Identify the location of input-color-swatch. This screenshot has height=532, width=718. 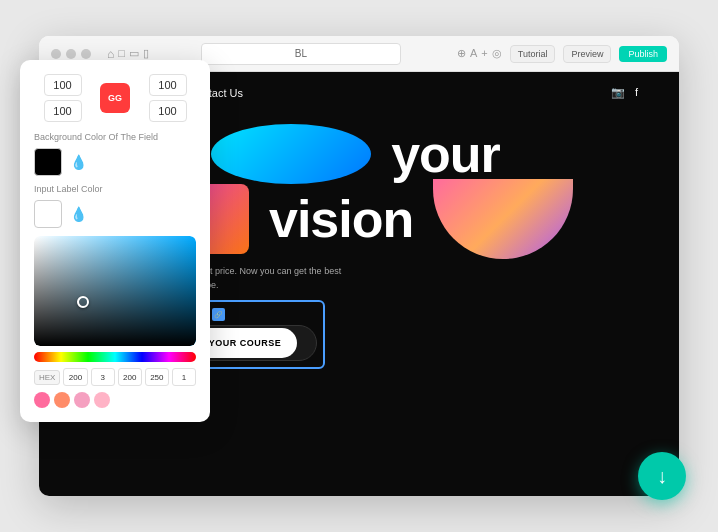
(48, 214).